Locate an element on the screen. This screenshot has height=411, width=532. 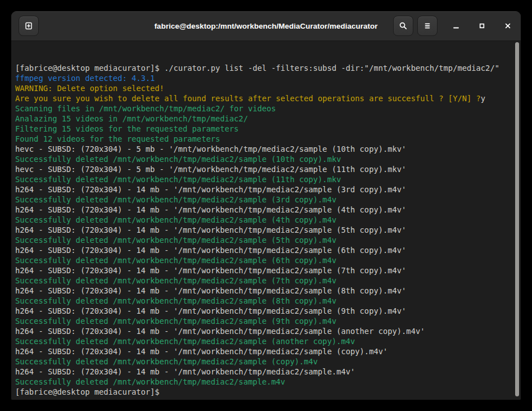
window-title: fabrice@desktop:/mnt/workbench/MediaCura… is located at coordinates (265, 26).